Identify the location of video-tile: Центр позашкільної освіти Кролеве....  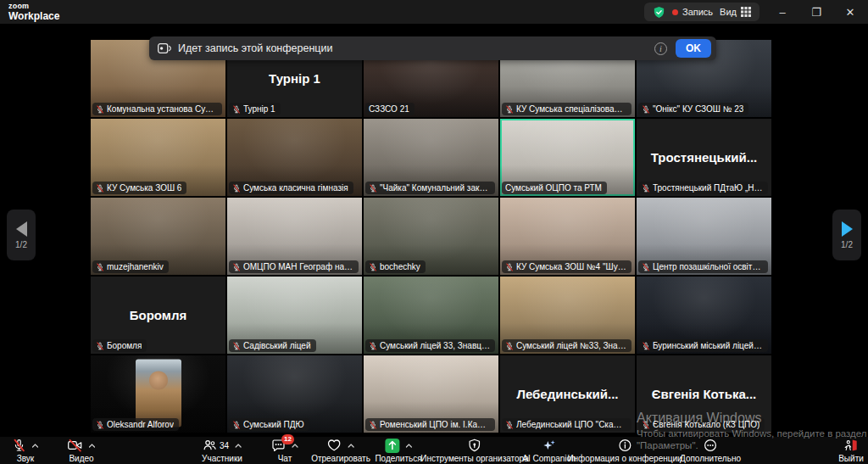
(704, 236).